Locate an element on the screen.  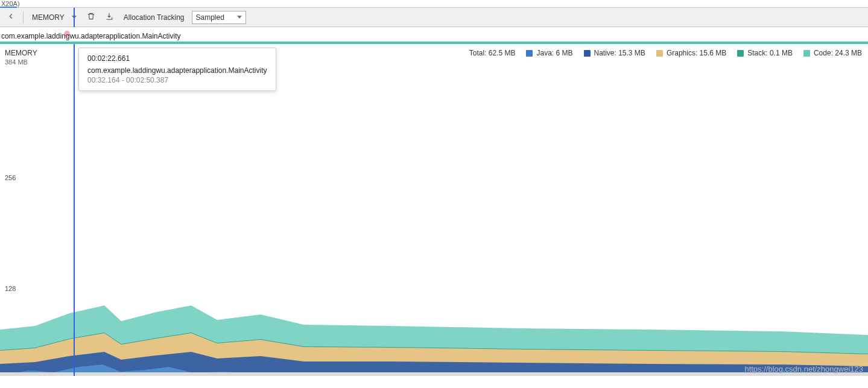
activity-timeline: com.example.laddingwu.adapterapplication… is located at coordinates (434, 36).